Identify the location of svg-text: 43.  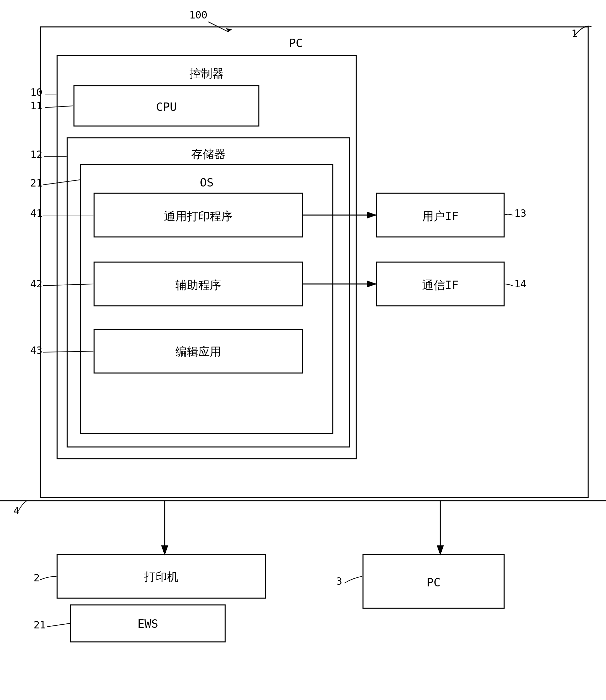
(36, 350).